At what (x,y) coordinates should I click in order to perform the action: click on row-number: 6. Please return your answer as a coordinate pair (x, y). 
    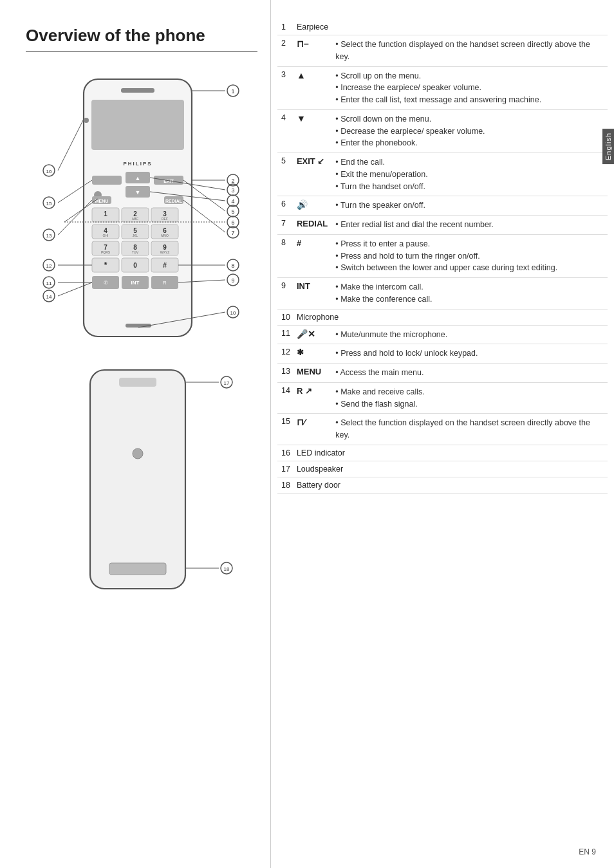
    Looking at the image, I should click on (285, 206).